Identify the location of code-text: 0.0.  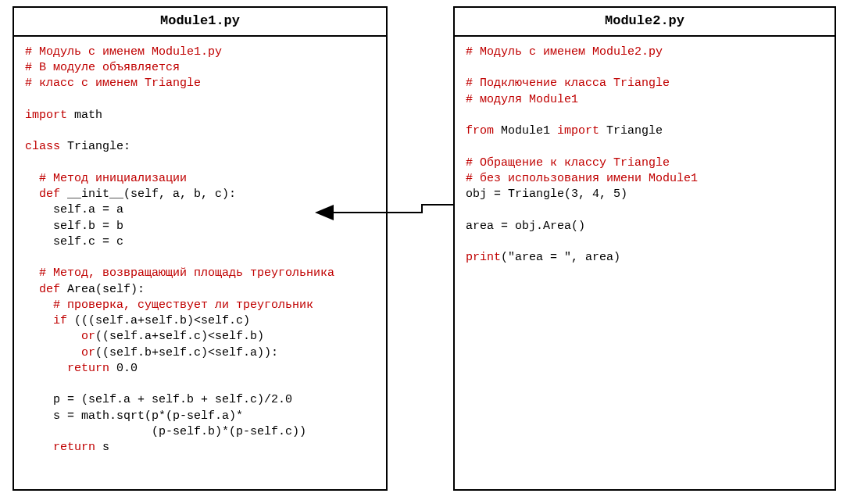
(123, 369).